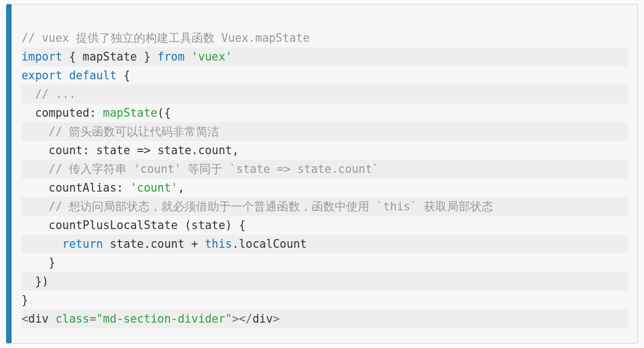  Describe the element at coordinates (325, 206) in the screenshot. I see `code-line: // 想访问局部状态，就必须借助于一个普通函数，函数中使用 `this` 获取局…` at that location.